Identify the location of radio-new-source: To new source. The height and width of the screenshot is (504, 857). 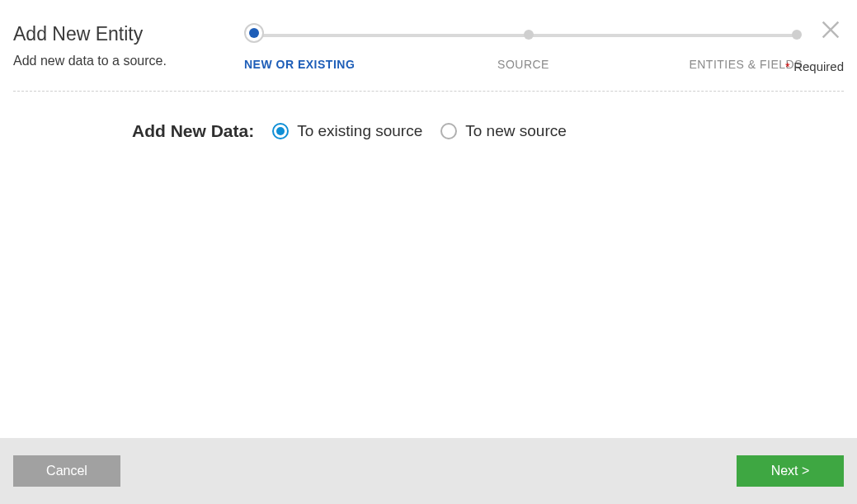
(503, 131).